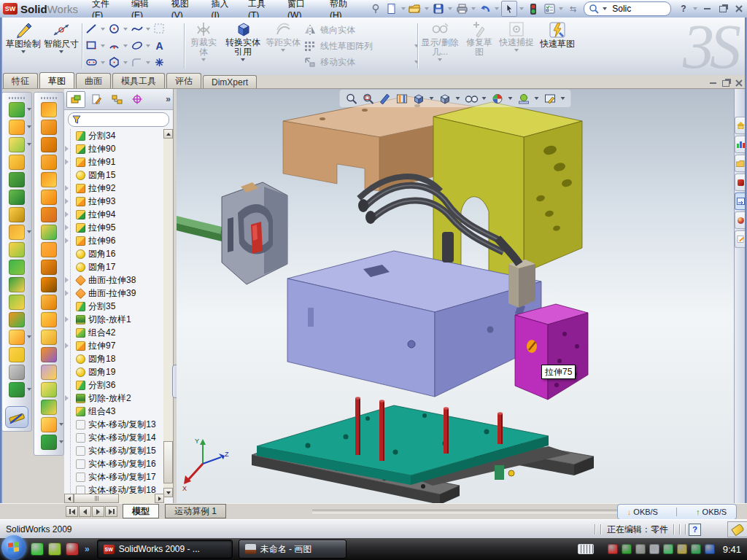  What do you see at coordinates (49, 249) in the screenshot?
I see `ruled-surface-icon` at bounding box center [49, 249].